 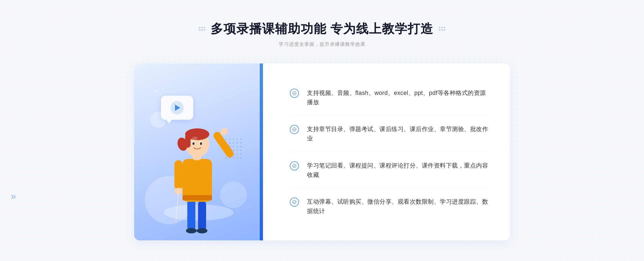 What do you see at coordinates (199, 170) in the screenshot?
I see `person-illustration` at bounding box center [199, 170].